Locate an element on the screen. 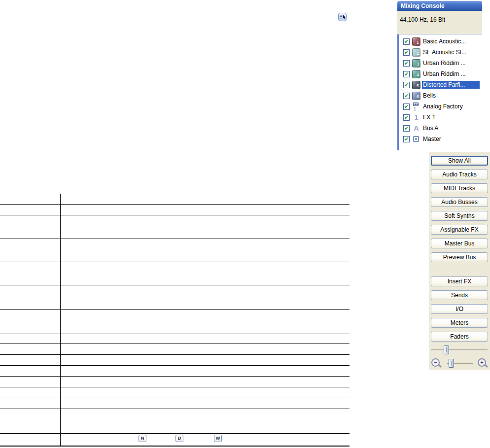  sends-button: Sends is located at coordinates (459, 295).